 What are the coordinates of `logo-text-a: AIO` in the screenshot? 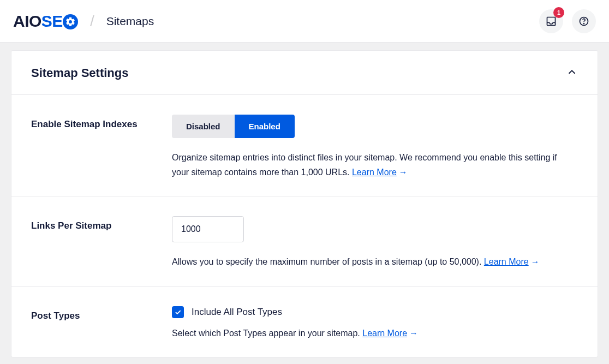 It's located at (27, 21).